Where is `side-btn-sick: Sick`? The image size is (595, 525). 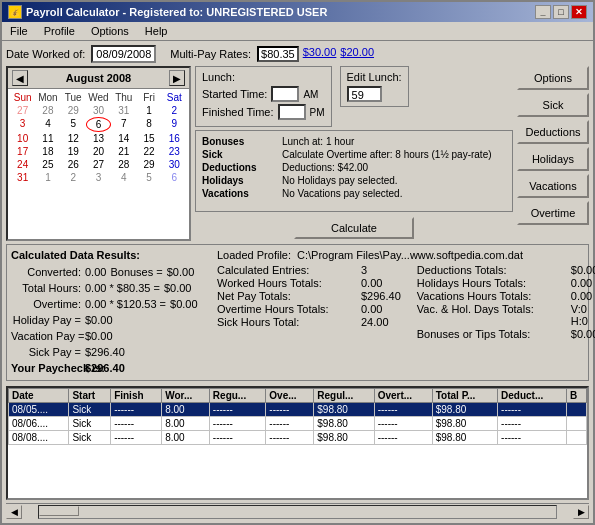 side-btn-sick: Sick is located at coordinates (553, 105).